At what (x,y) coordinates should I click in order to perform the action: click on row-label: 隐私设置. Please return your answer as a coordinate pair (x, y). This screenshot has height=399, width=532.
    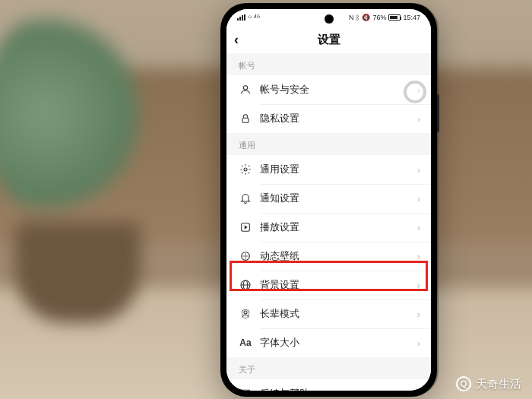
    Looking at the image, I should click on (339, 119).